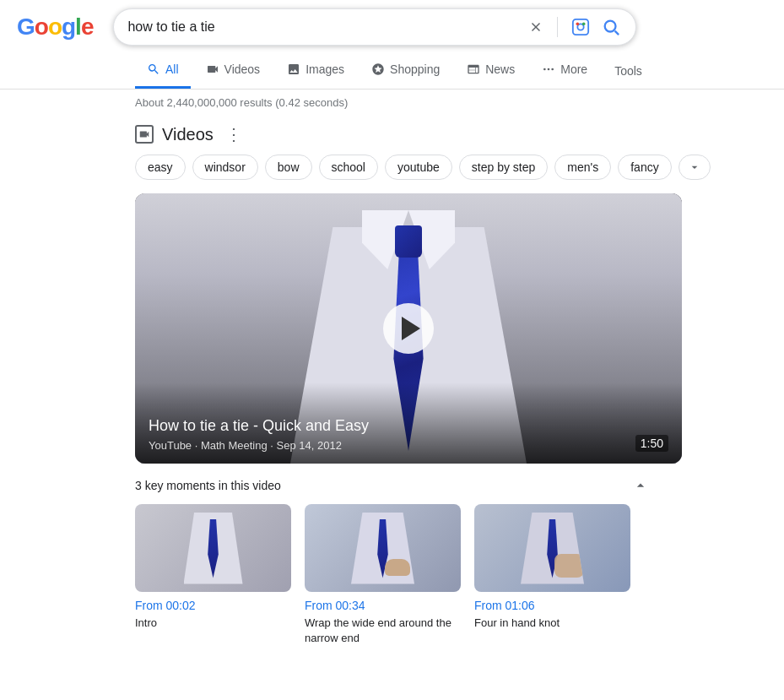 Image resolution: width=784 pixels, height=700 pixels. Describe the element at coordinates (273, 446) in the screenshot. I see `video-meta-separator2: ·` at that location.